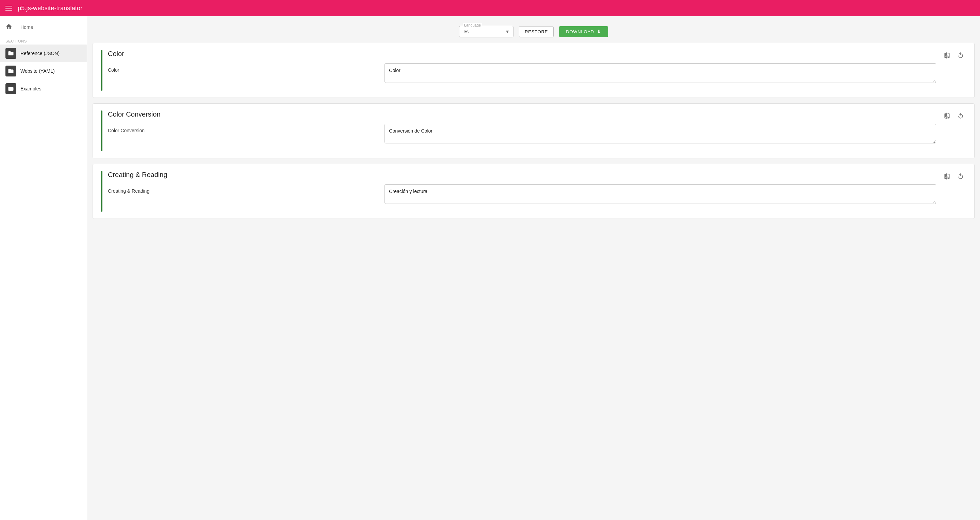 This screenshot has width=980, height=520. Describe the element at coordinates (11, 71) in the screenshot. I see `folder-icon-website` at that location.